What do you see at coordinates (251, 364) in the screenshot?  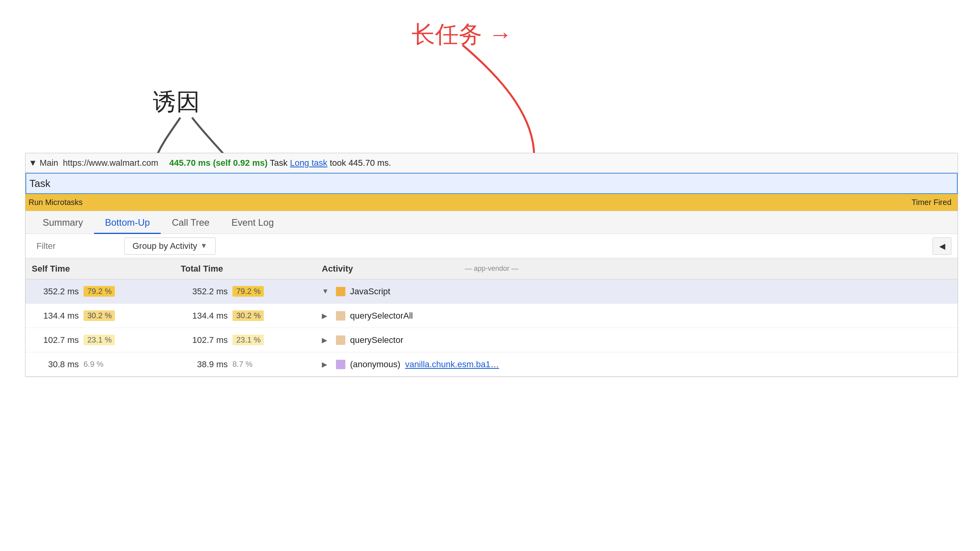 I see `cell-total-time: 38.9 ms 8.7 %` at bounding box center [251, 364].